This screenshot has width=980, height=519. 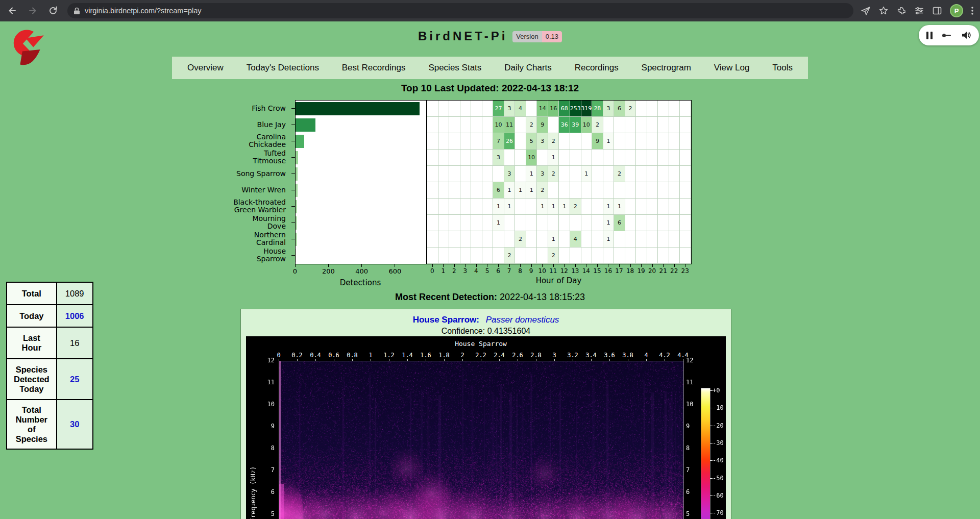 I want to click on axis-tick-label: 0, so click(x=432, y=271).